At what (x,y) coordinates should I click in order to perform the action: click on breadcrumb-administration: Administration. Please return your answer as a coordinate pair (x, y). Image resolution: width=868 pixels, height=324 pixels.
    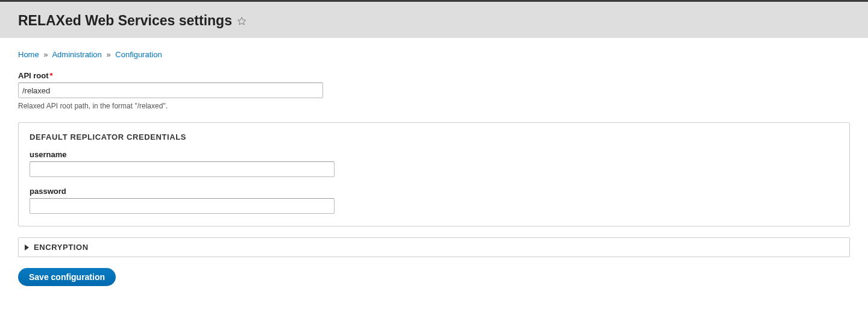
    Looking at the image, I should click on (77, 54).